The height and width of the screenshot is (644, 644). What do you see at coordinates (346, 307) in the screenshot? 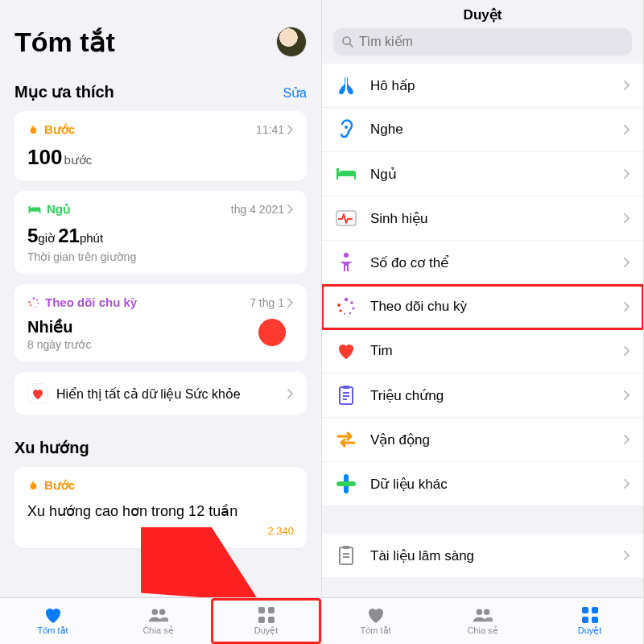
I see `cycle-icon` at bounding box center [346, 307].